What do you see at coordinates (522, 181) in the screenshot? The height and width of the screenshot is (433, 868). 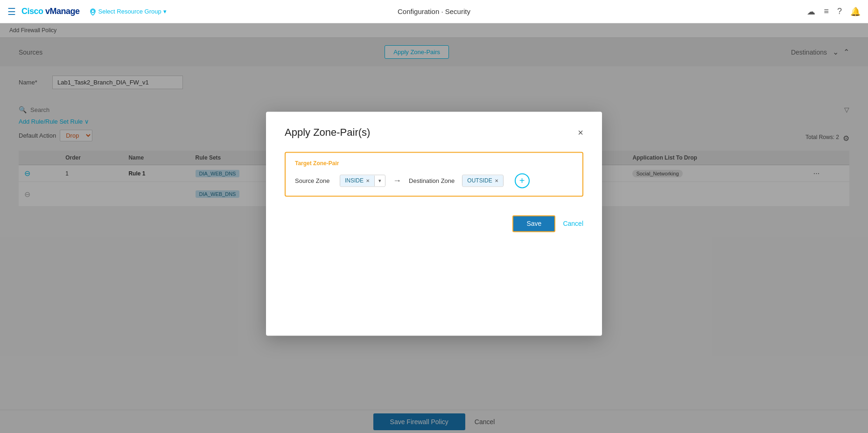 I see `add-zone-pair-button: +` at bounding box center [522, 181].